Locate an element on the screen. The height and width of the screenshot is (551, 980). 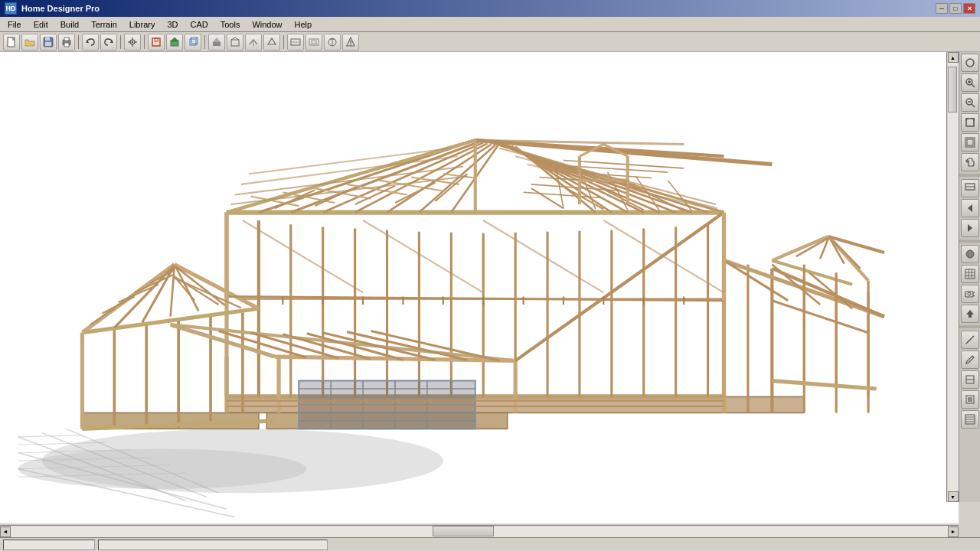
rp-pencil is located at coordinates (970, 360).